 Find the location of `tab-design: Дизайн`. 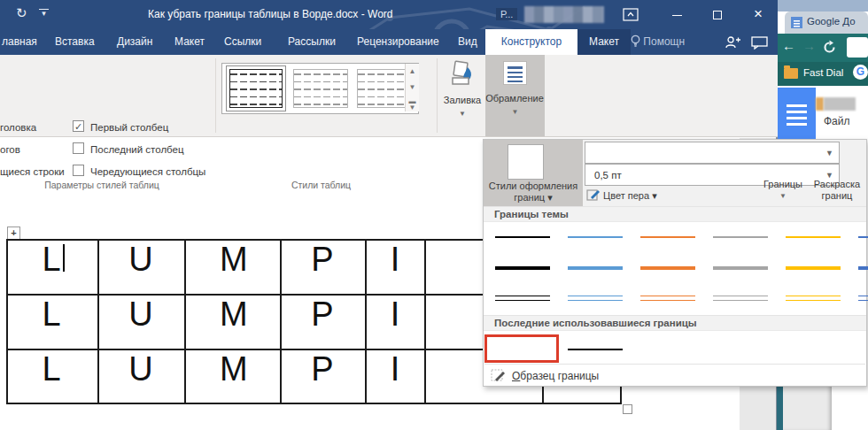

tab-design: Дизайн is located at coordinates (135, 42).